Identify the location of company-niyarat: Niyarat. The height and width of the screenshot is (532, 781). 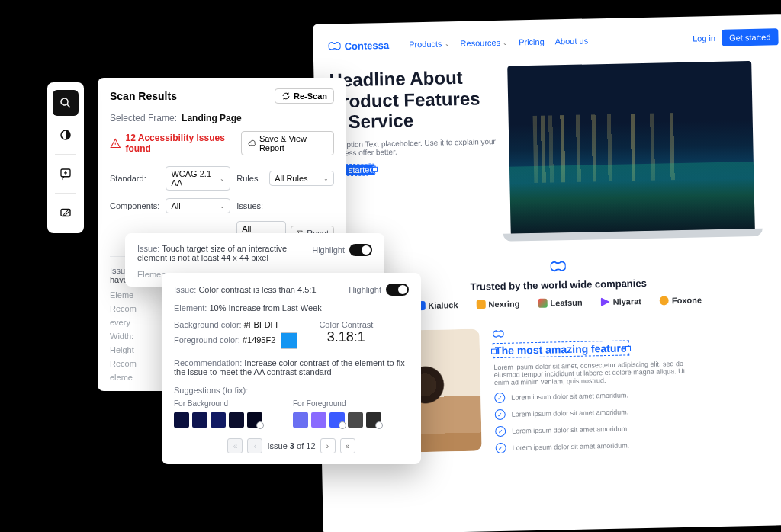
(622, 302).